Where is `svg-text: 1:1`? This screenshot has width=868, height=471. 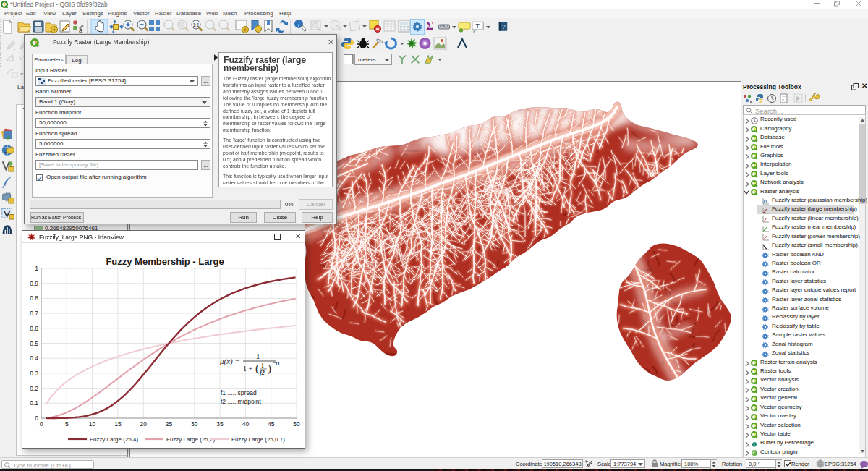 svg-text: 1:1 is located at coordinates (197, 25).